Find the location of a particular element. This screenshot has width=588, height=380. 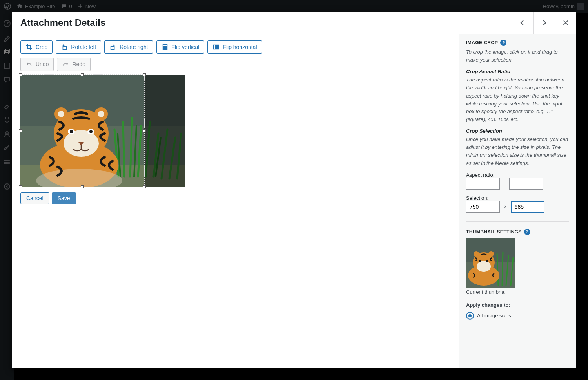

modal-title: Attachment Details is located at coordinates (63, 23).